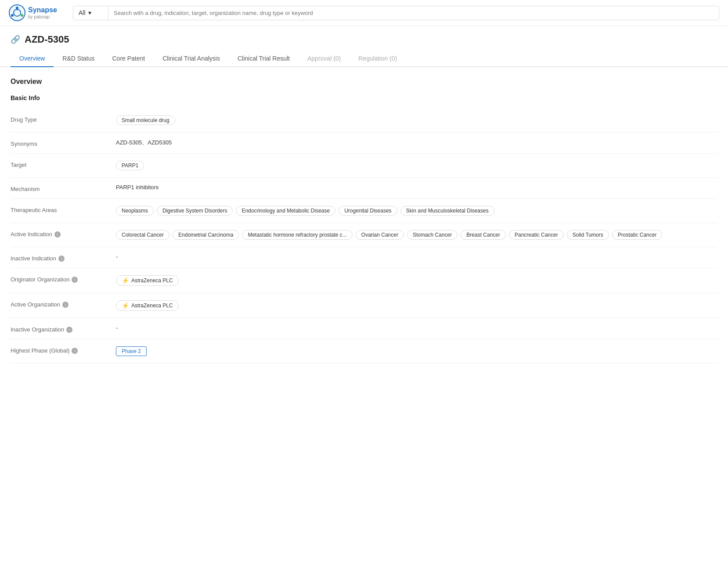 This screenshot has height=569, width=728. I want to click on tag-therapeutic-areas: Digestive System Disorders, so click(195, 211).